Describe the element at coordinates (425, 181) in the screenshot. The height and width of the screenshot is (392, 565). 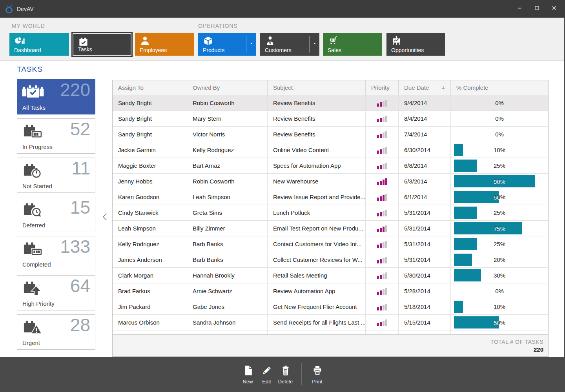
I see `cell-due-date: 6/3/2014` at that location.